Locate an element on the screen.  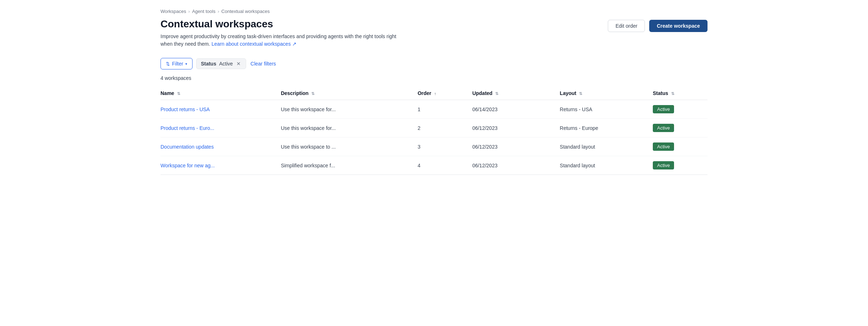
table-row: Product returns - USA Use this workspace… is located at coordinates (434, 109).